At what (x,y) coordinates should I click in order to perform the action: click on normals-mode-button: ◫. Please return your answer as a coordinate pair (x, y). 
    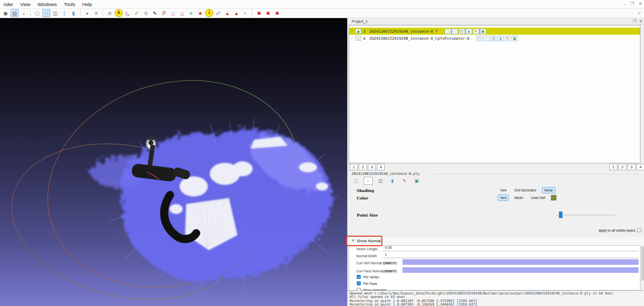
    Looking at the image, I should click on (380, 181).